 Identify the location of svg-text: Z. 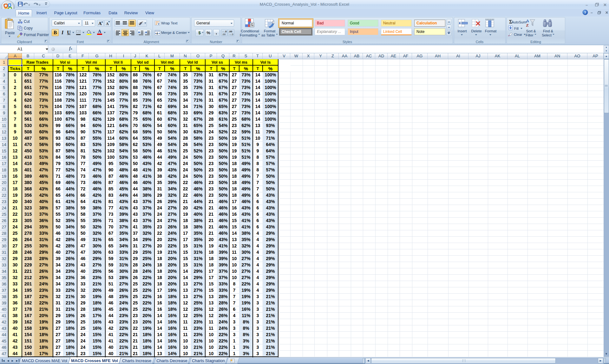
(527, 25).